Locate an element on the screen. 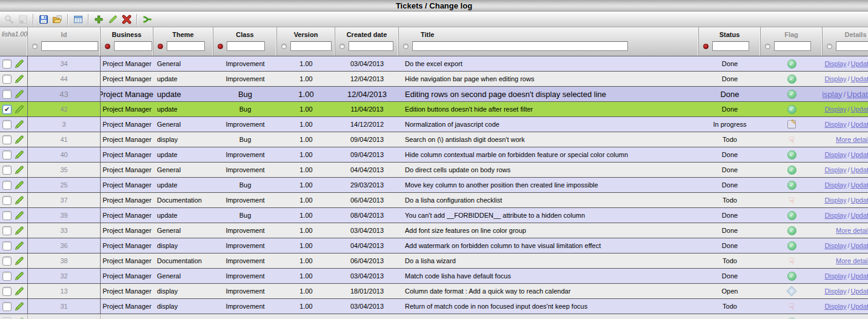 Image resolution: width=868 pixels, height=319 pixels. filter-input-business is located at coordinates (133, 46).